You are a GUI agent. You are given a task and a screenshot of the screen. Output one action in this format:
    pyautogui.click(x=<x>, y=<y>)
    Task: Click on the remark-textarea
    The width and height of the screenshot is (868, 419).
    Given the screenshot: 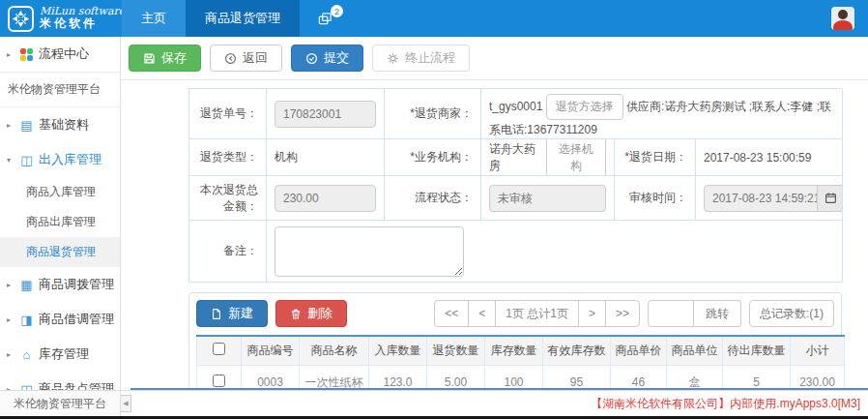 What is the action you would take?
    pyautogui.click(x=369, y=252)
    